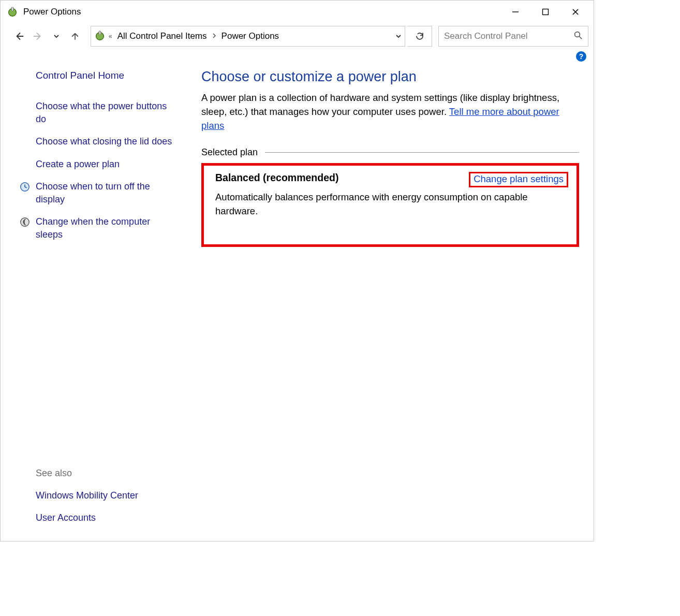 Image resolution: width=680 pixels, height=616 pixels. What do you see at coordinates (104, 142) in the screenshot?
I see `sidebar-label: Choose what closing the lid does` at bounding box center [104, 142].